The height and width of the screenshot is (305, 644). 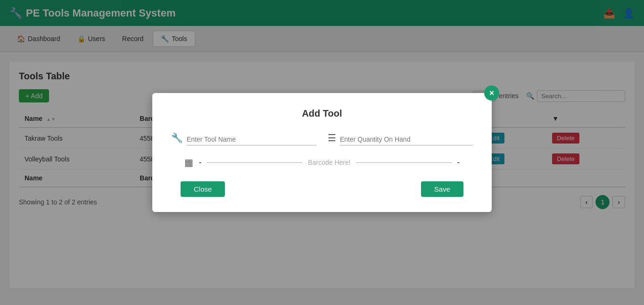 What do you see at coordinates (404, 162) in the screenshot?
I see `barcode-line-right` at bounding box center [404, 162].